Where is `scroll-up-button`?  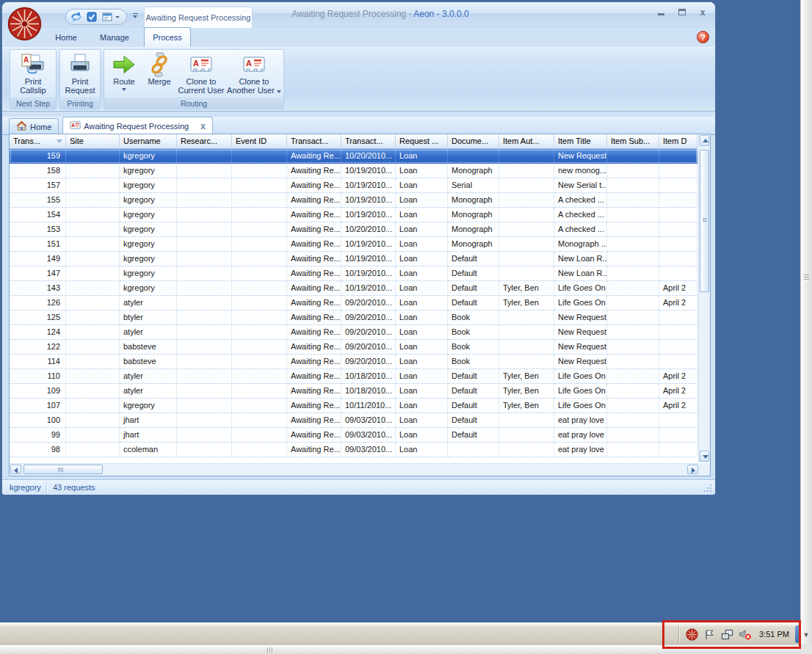
scroll-up-button is located at coordinates (705, 141).